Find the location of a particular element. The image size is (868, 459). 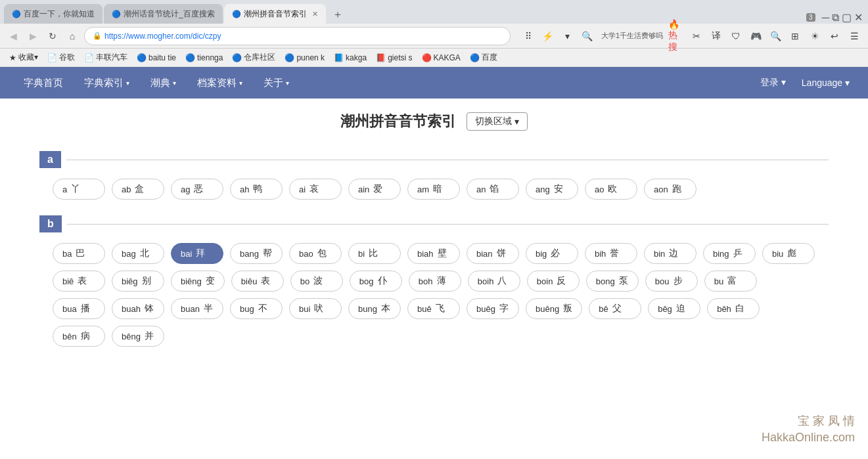

bookmark-gietsi: 📕 gietsi s is located at coordinates (394, 58).